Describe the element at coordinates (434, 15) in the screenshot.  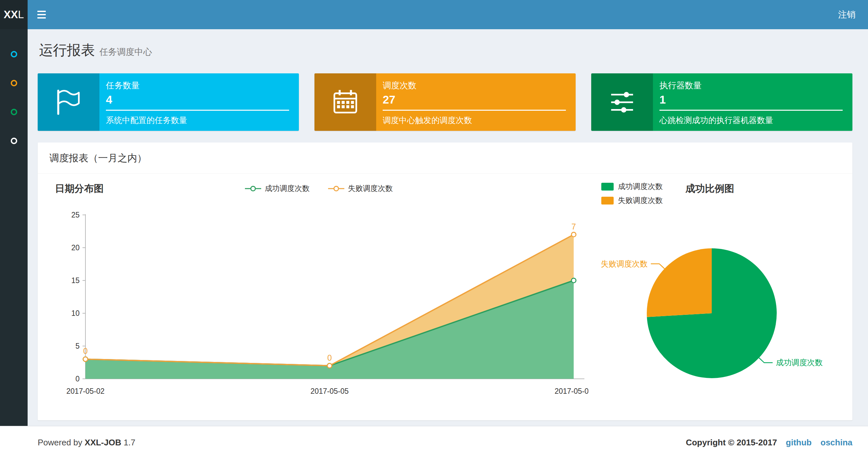
I see `top-navbar: XXL 注销` at that location.